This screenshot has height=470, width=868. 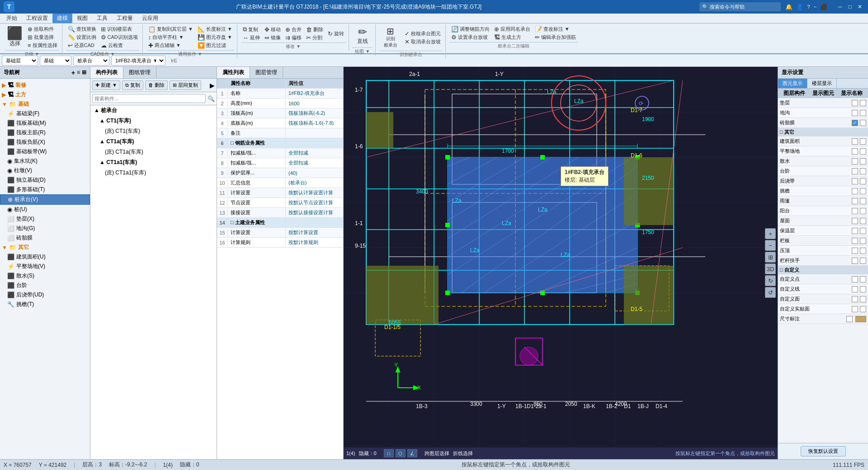 I want to click on disp-cb-railing-show, so click(x=855, y=261).